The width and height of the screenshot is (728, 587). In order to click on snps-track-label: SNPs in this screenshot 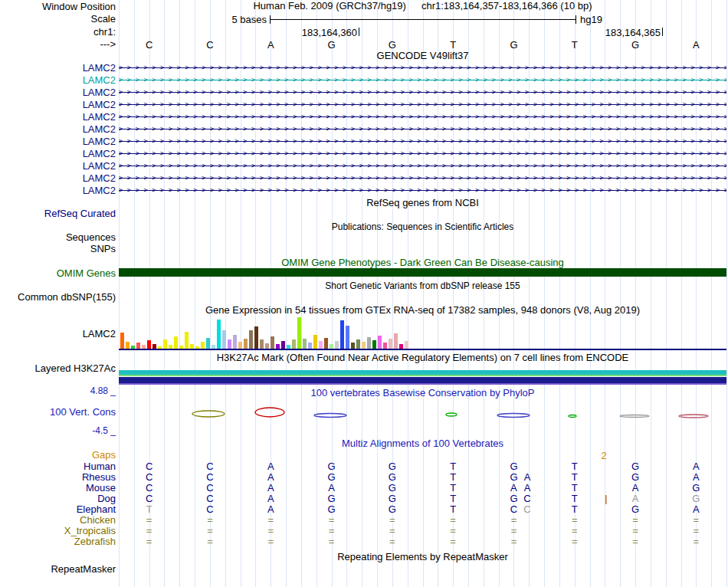, I will do `click(58, 249)`.